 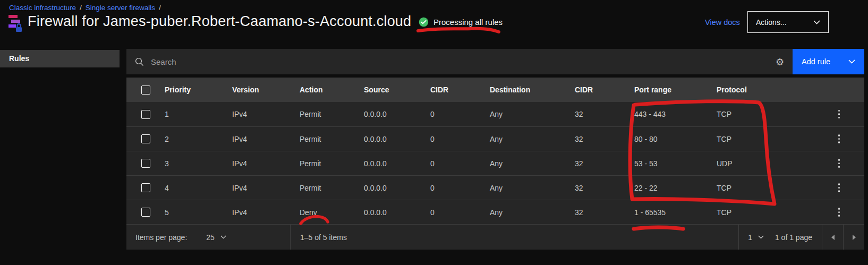 I want to click on page-count-text: 1 of 1 page, so click(x=797, y=237).